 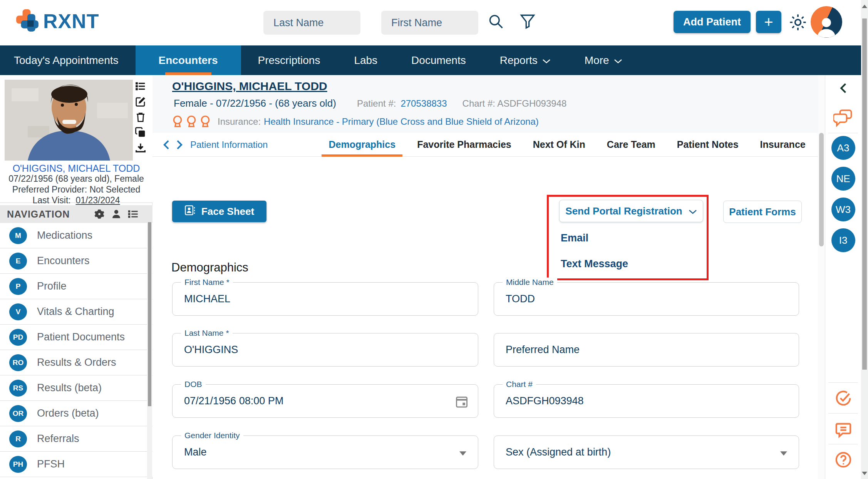 I want to click on rail-badge-a3: A3, so click(x=843, y=148).